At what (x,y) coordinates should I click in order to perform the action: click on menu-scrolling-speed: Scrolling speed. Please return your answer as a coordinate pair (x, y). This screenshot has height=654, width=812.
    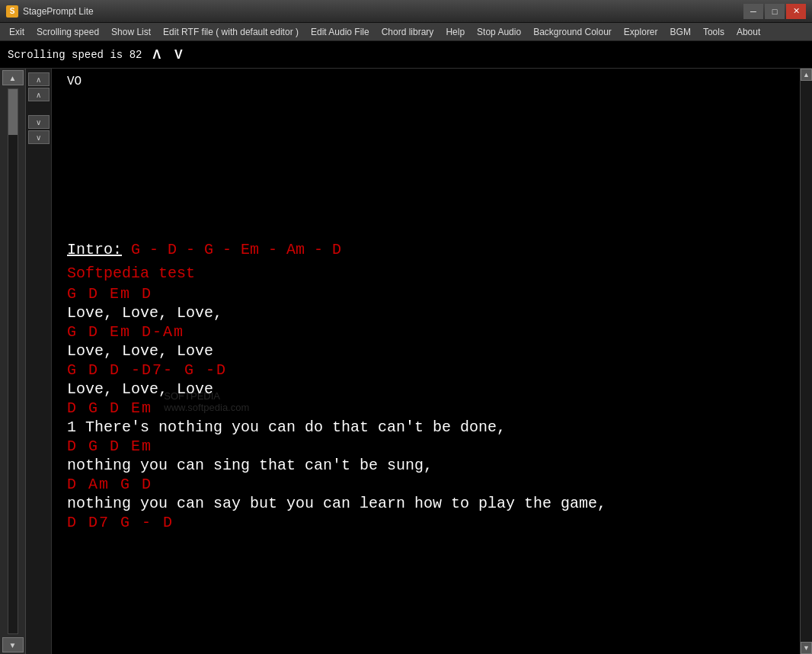
    Looking at the image, I should click on (68, 32).